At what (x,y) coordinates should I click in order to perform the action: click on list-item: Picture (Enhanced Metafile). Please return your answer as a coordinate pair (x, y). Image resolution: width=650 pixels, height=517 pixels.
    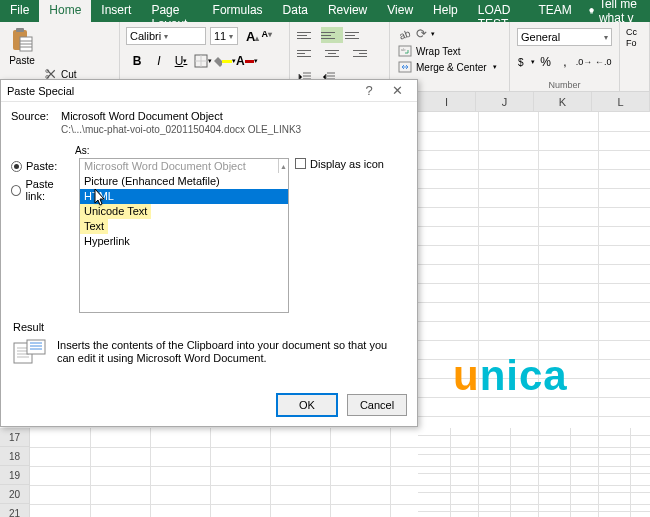
    Looking at the image, I should click on (184, 182).